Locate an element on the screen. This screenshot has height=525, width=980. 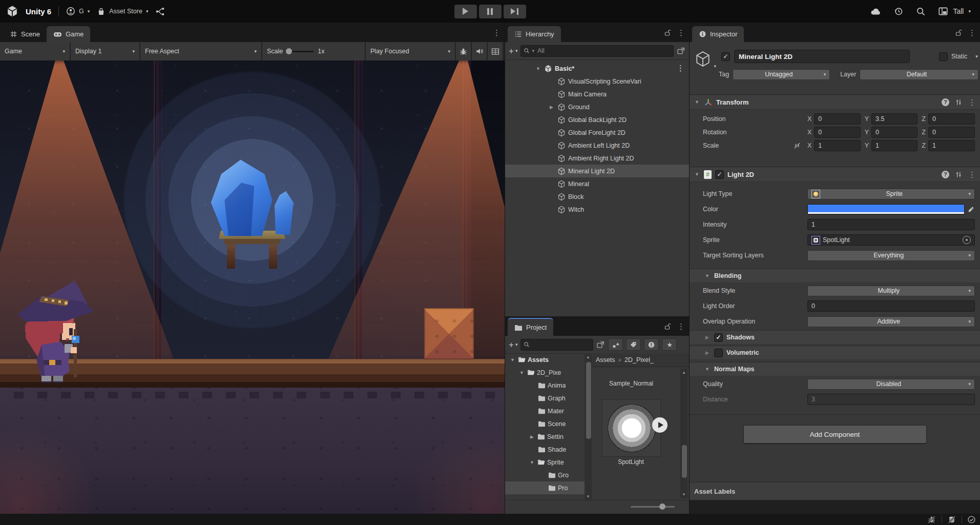
spotlight-asset-thumbnail is located at coordinates (631, 428).